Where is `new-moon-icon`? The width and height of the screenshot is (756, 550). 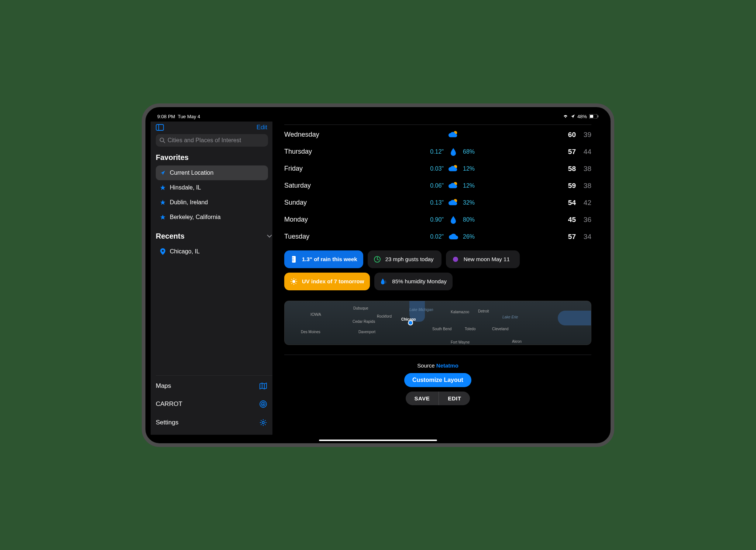 new-moon-icon is located at coordinates (456, 259).